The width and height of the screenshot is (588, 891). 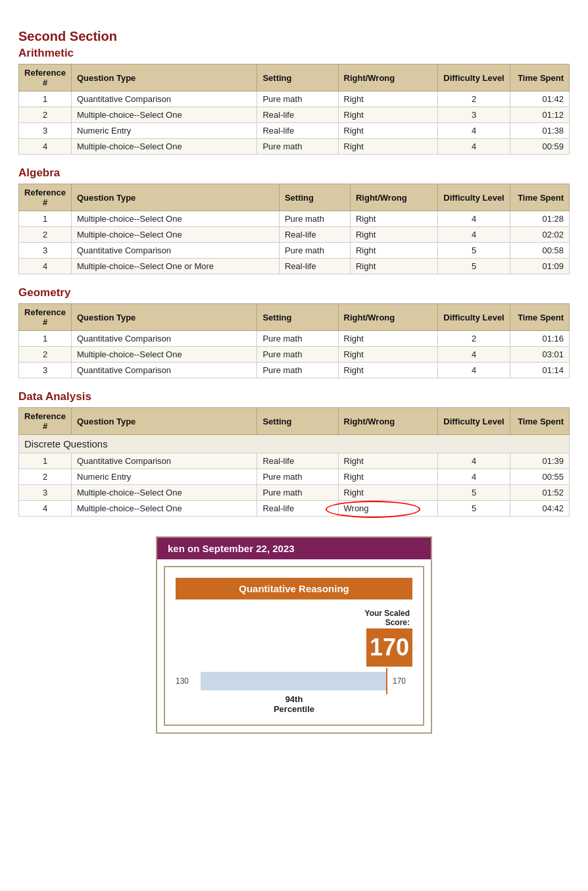 What do you see at coordinates (297, 78) in the screenshot?
I see `col-setting-arith: Setting` at bounding box center [297, 78].